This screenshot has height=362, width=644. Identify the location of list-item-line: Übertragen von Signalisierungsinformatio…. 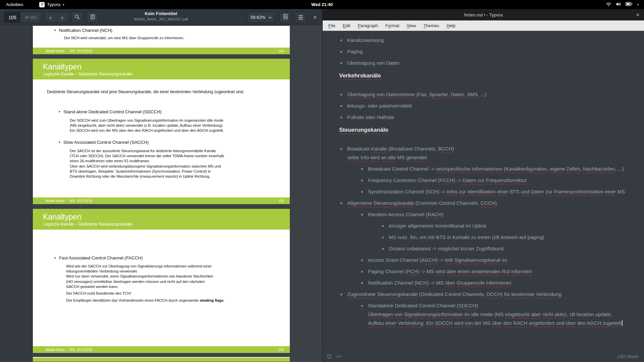
(502, 314).